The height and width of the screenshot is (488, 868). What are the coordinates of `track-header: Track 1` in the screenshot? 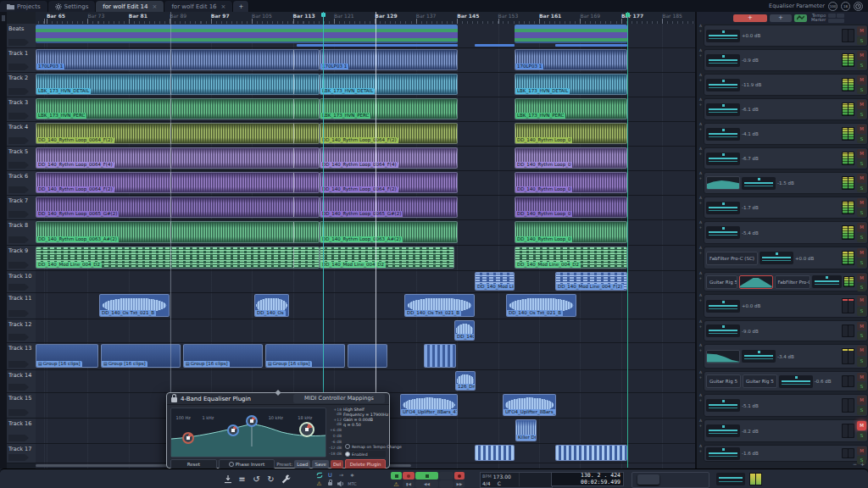 It's located at (21, 61).